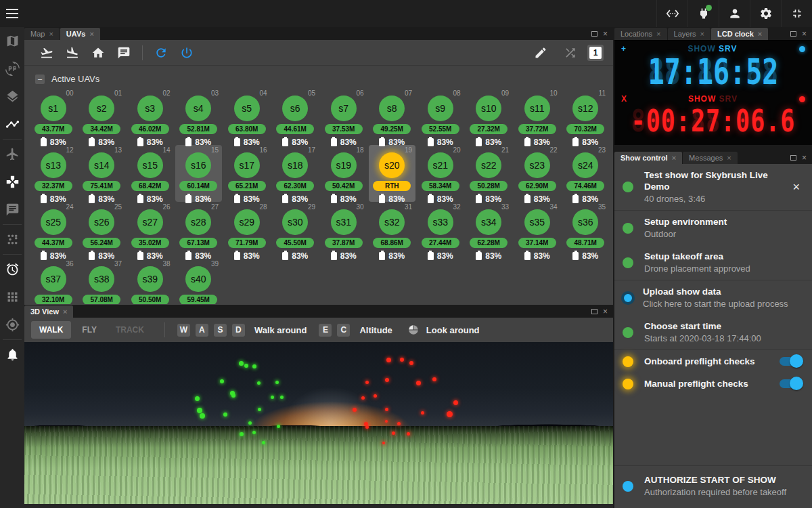  I want to click on shuffle-button, so click(570, 53).